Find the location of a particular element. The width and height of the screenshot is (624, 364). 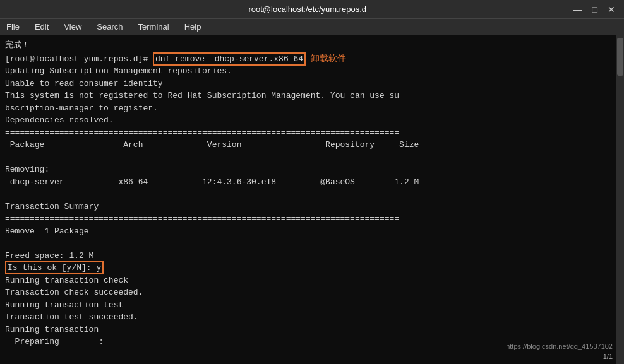

terminal-line: Transaction Summary is located at coordinates (312, 207).